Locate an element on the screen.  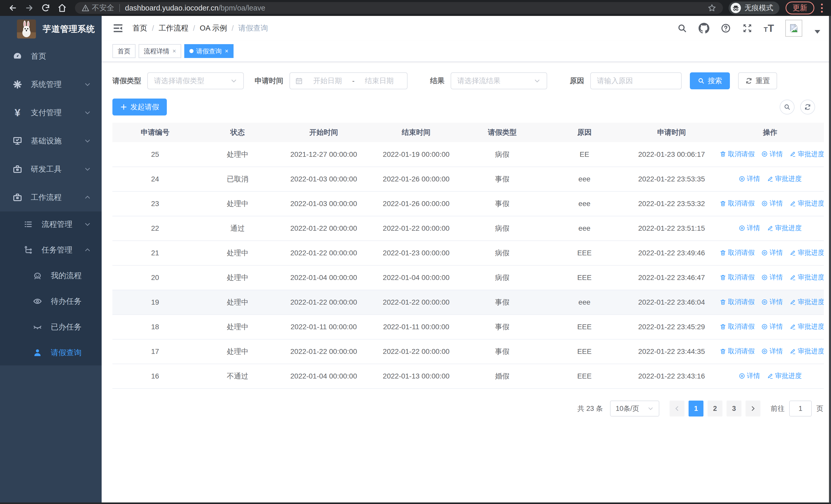
search-button: 搜索 is located at coordinates (710, 81).